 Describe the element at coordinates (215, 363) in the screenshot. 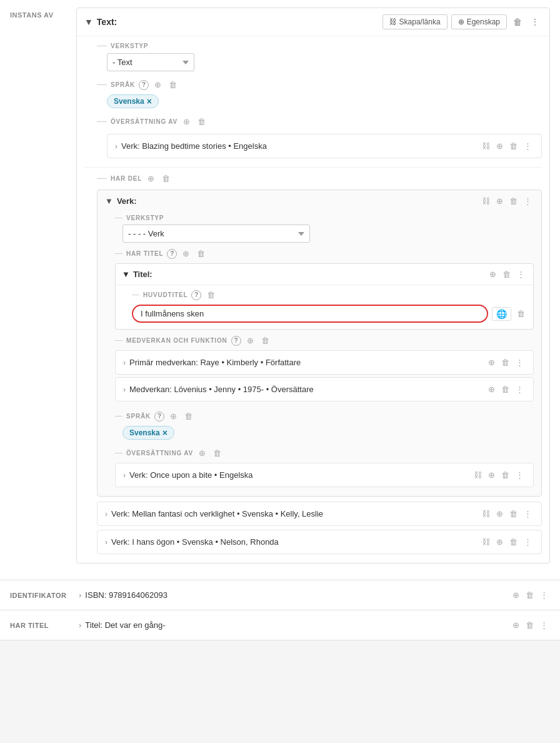

I see `medverkan-entry-1-label: Primär medverkan: Raye • Kimberly • Förf…` at that location.